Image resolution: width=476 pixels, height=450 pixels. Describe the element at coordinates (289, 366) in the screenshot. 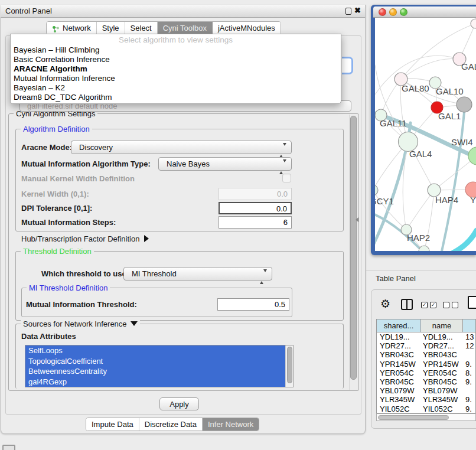

I see `attributes-scrollbar-track` at that location.